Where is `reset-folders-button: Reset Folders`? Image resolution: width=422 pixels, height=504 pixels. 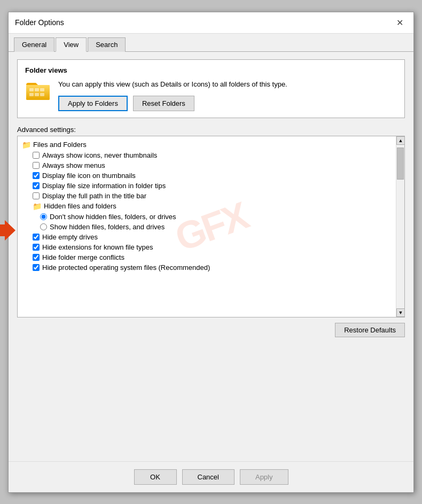
reset-folders-button: Reset Folders is located at coordinates (163, 104).